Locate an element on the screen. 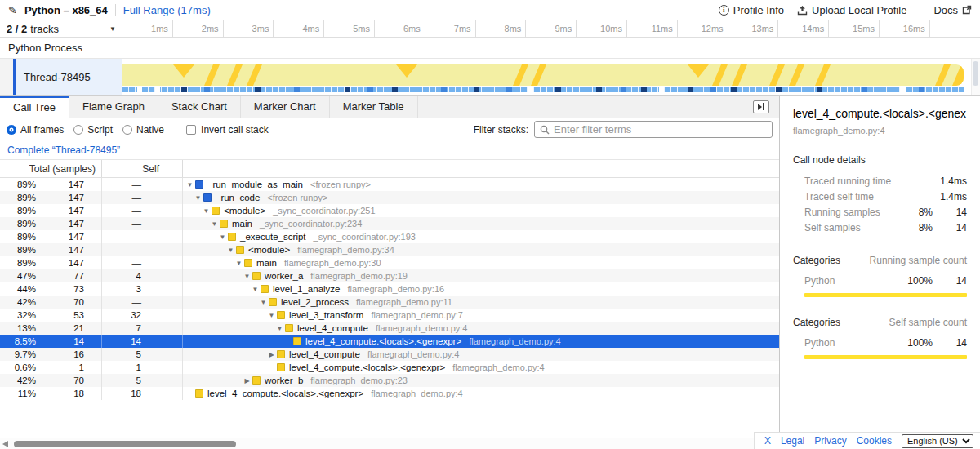 The height and width of the screenshot is (449, 980). call-tree-row: 11%1818level_4_compute.<locals>.<genexpr… is located at coordinates (390, 393).